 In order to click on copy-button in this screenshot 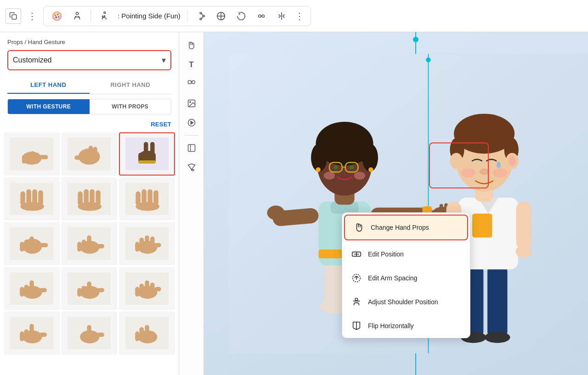, I will do `click(13, 16)`.